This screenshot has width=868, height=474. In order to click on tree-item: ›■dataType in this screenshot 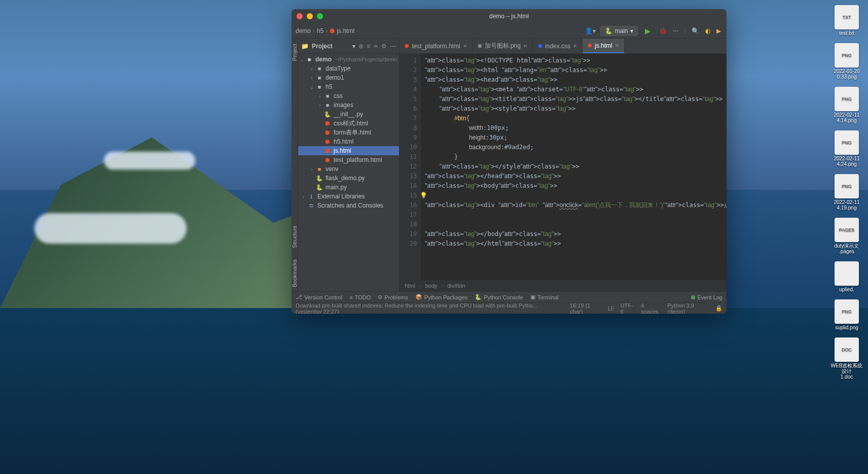, I will do `click(349, 69)`.